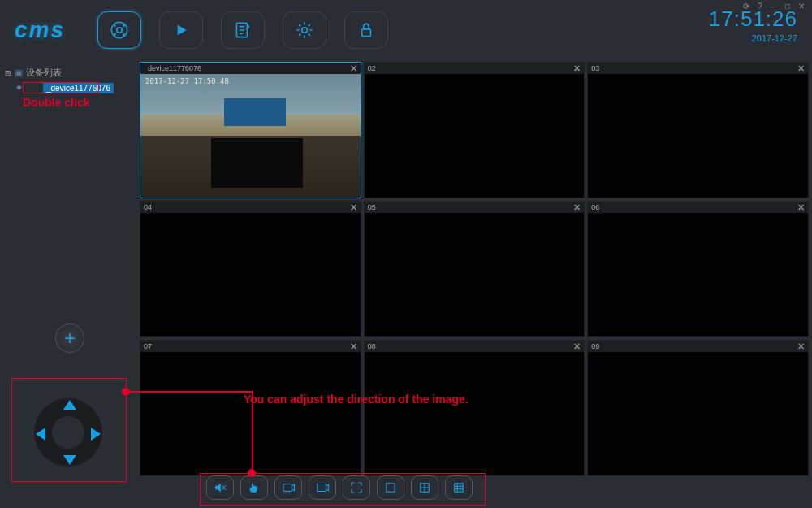 The height and width of the screenshot is (508, 812). What do you see at coordinates (595, 207) in the screenshot?
I see `tile-label: 06` at bounding box center [595, 207].